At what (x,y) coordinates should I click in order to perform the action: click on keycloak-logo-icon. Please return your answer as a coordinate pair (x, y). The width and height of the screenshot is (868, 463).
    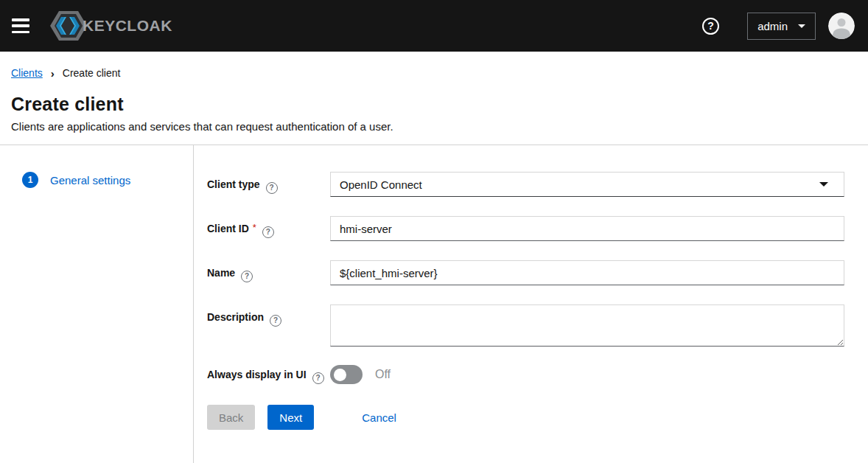
    Looking at the image, I should click on (68, 26).